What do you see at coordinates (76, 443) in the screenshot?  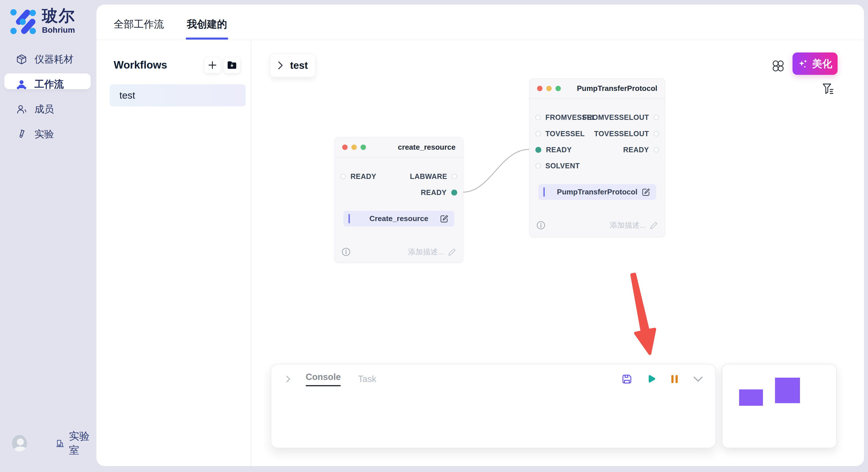 I see `workspace-switcher: 实验室` at bounding box center [76, 443].